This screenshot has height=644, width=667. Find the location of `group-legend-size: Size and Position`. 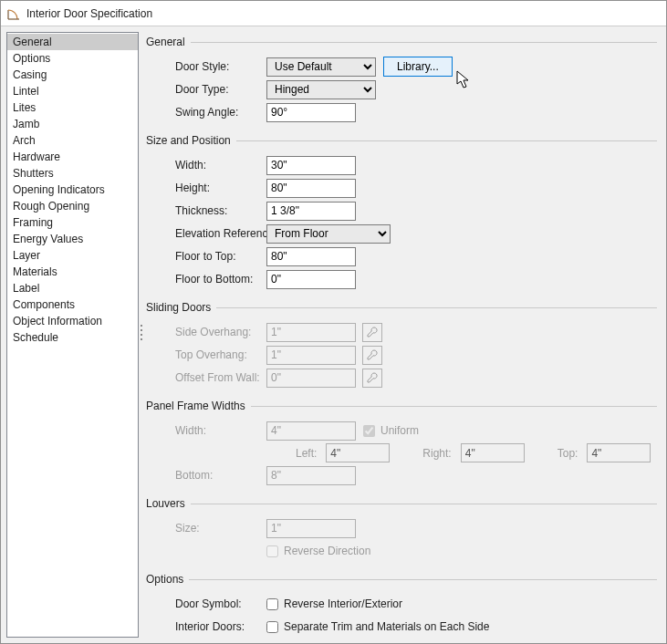

group-legend-size: Size and Position is located at coordinates (192, 140).